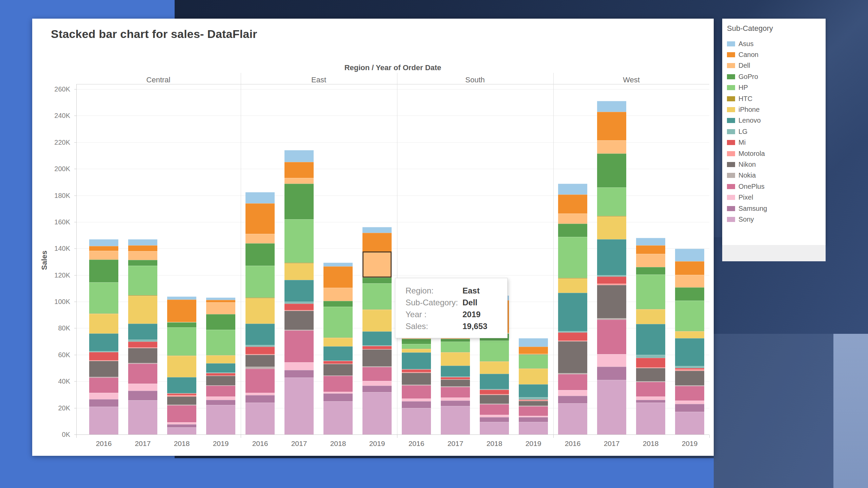  I want to click on legend-item-asus: Asus, so click(776, 44).